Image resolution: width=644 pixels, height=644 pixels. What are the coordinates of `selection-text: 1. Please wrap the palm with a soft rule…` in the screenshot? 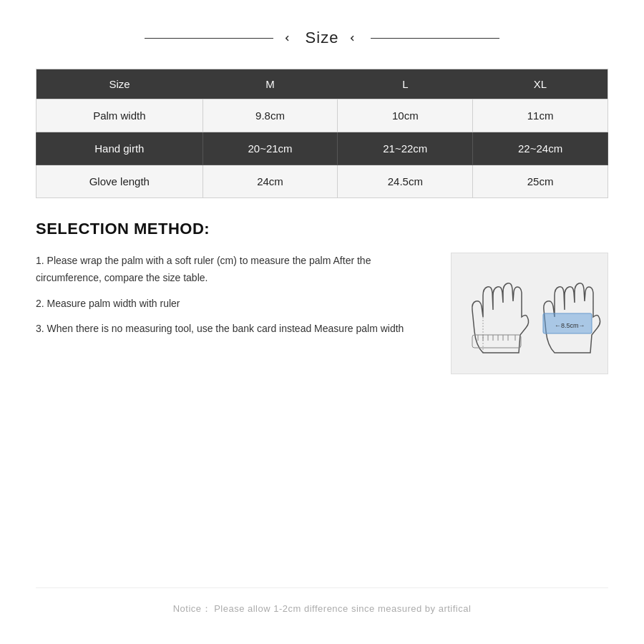 It's located at (236, 299).